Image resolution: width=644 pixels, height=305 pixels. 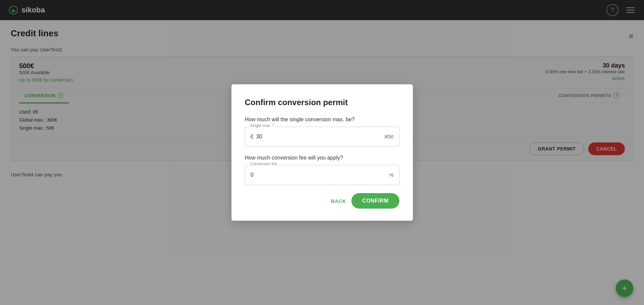 What do you see at coordinates (391, 175) in the screenshot?
I see `conversion-fee-suffix: %` at bounding box center [391, 175].